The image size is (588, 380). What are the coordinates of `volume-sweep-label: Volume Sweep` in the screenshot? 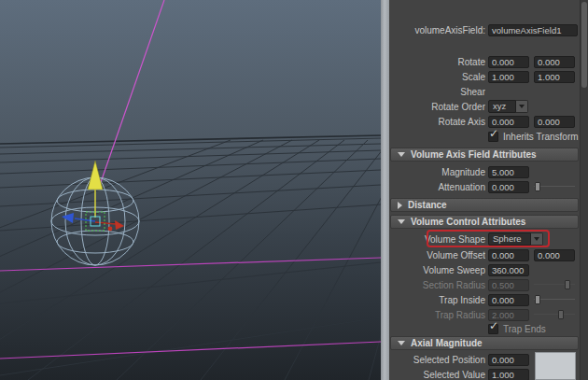 It's located at (437, 271).